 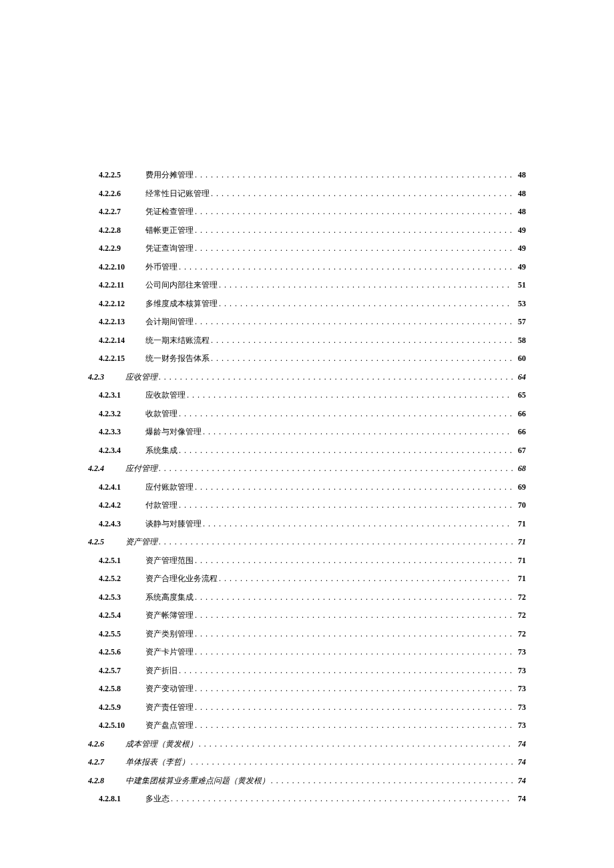 I want to click on toc-entry: 4.2.2.8错帐更正管理49, so click(x=307, y=231).